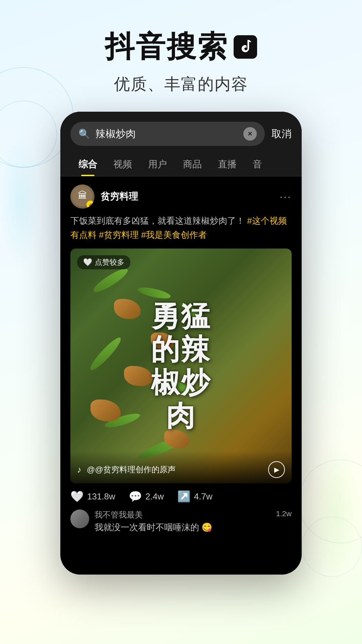 This screenshot has width=362, height=644. Describe the element at coordinates (155, 496) in the screenshot. I see `comment-count: 2.4w` at that location.